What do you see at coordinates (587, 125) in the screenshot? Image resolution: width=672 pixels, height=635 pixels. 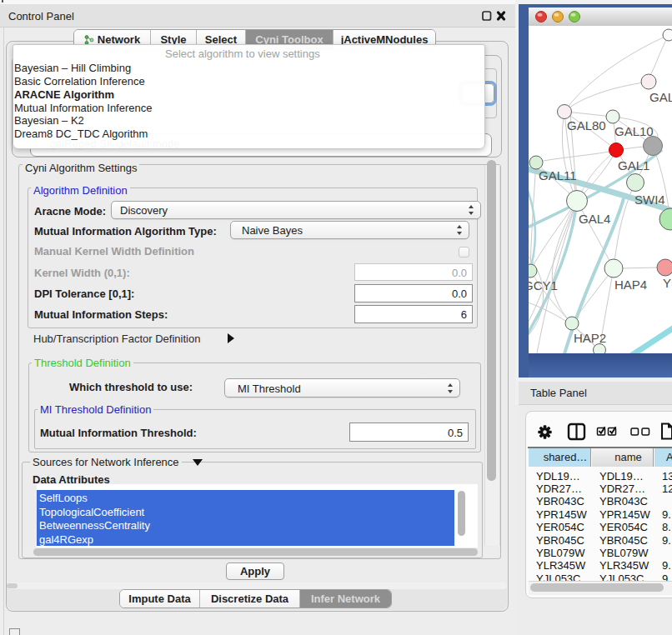 I see `svg-text: GAL80` at bounding box center [587, 125].